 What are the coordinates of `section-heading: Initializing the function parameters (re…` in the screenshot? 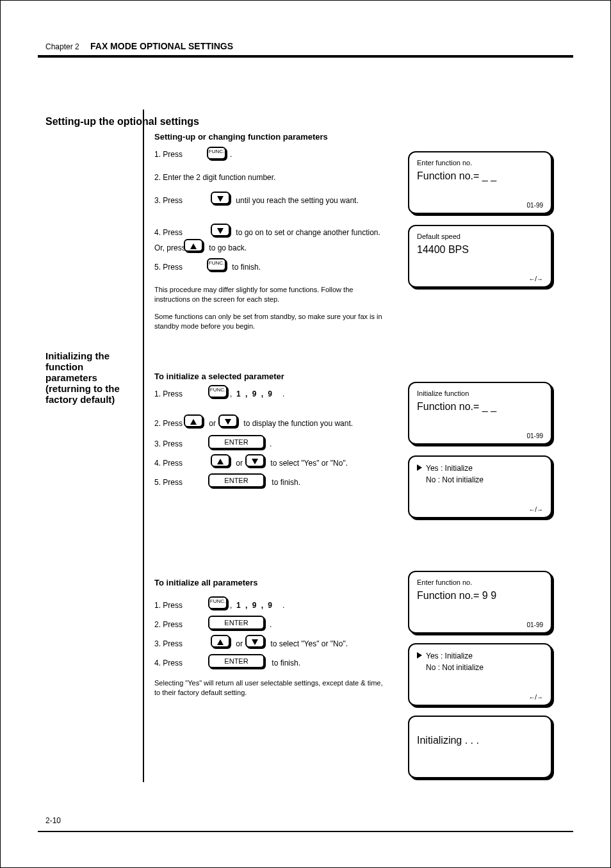 It's located at (90, 378).